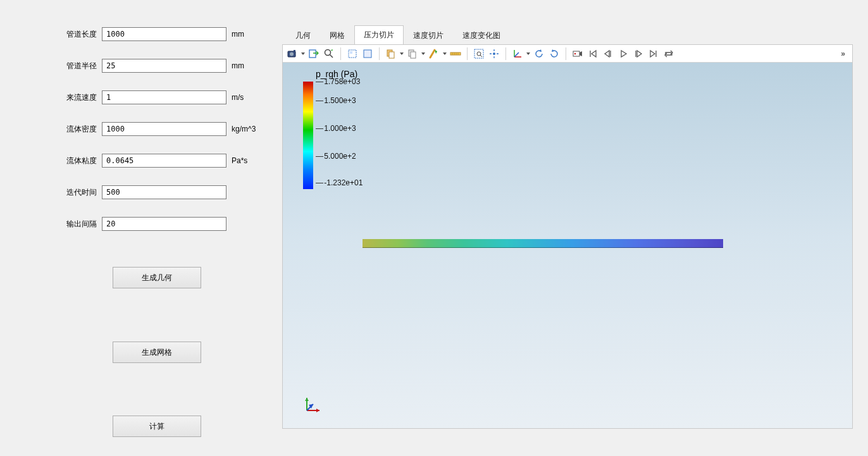  What do you see at coordinates (843, 54) in the screenshot?
I see `toolbar-overflow: »` at bounding box center [843, 54].